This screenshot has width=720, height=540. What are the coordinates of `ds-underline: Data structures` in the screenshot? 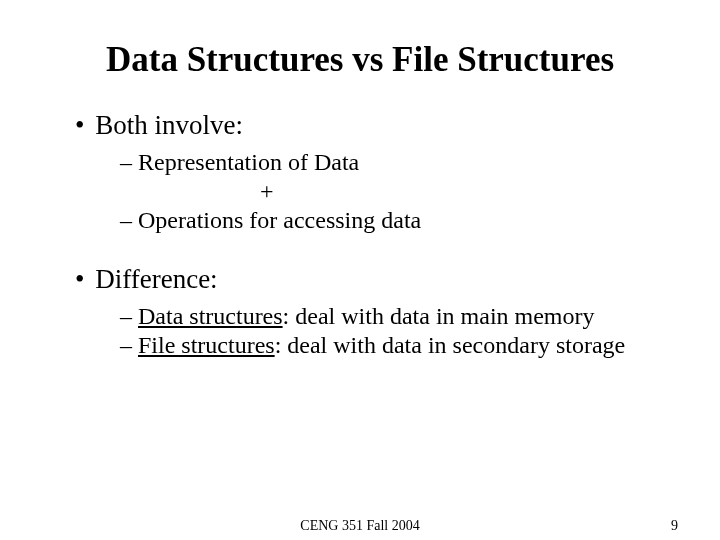 It's located at (210, 316).